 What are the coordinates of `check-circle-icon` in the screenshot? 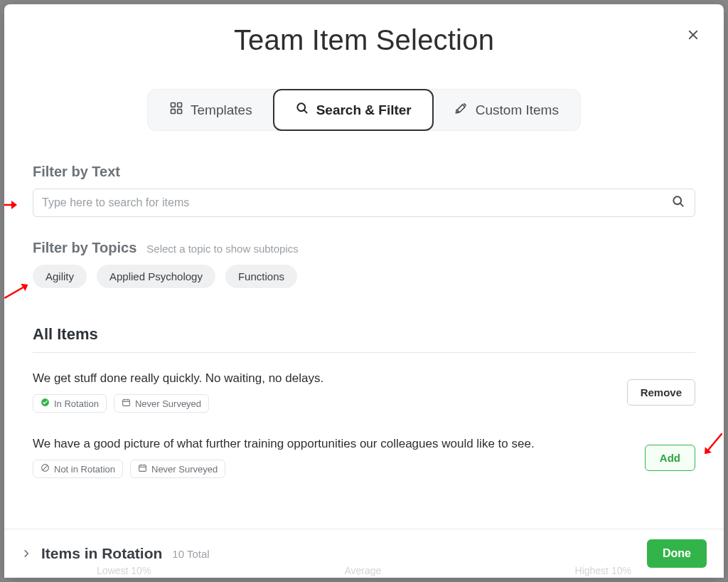 It's located at (46, 403).